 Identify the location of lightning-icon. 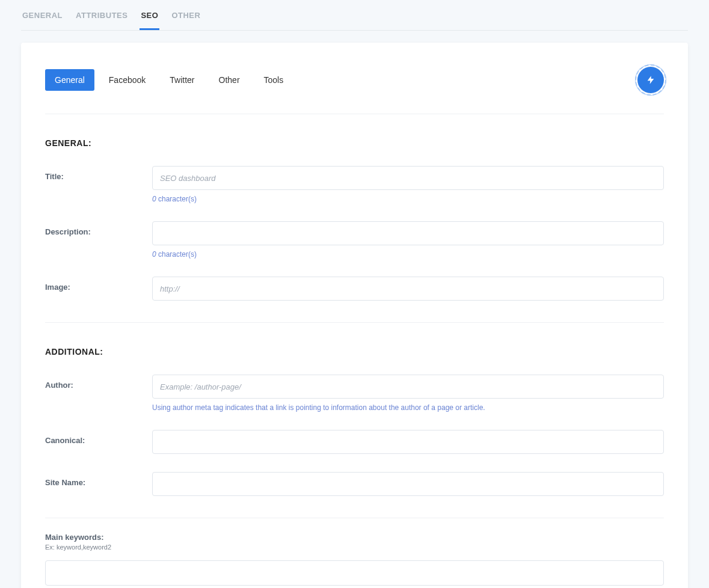
(651, 80).